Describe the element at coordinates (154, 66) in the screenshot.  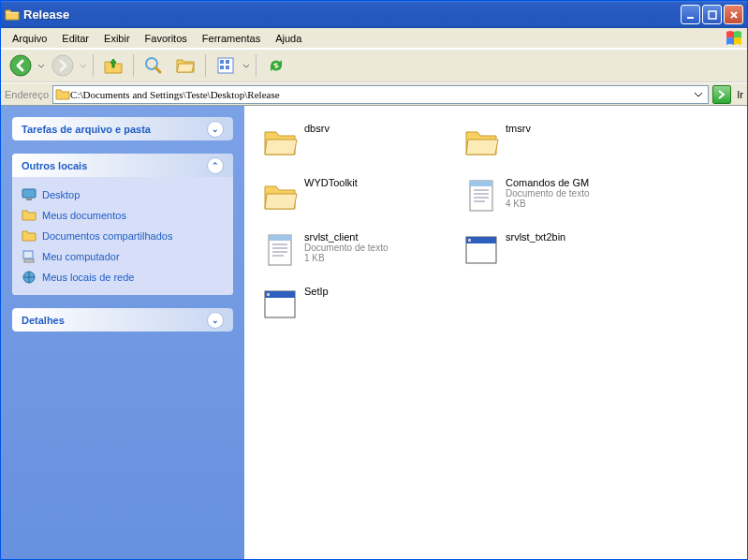
I see `search-button` at that location.